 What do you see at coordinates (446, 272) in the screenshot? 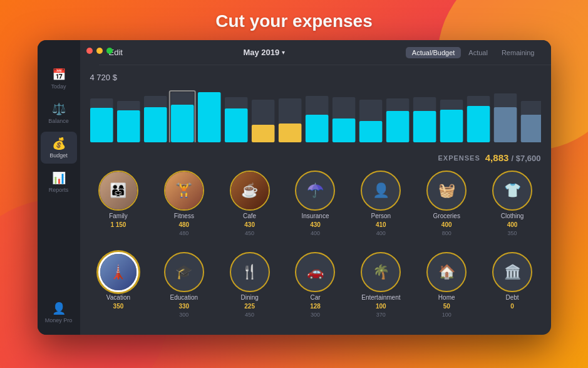
I see `category-circle-home: 🏠` at bounding box center [446, 272].